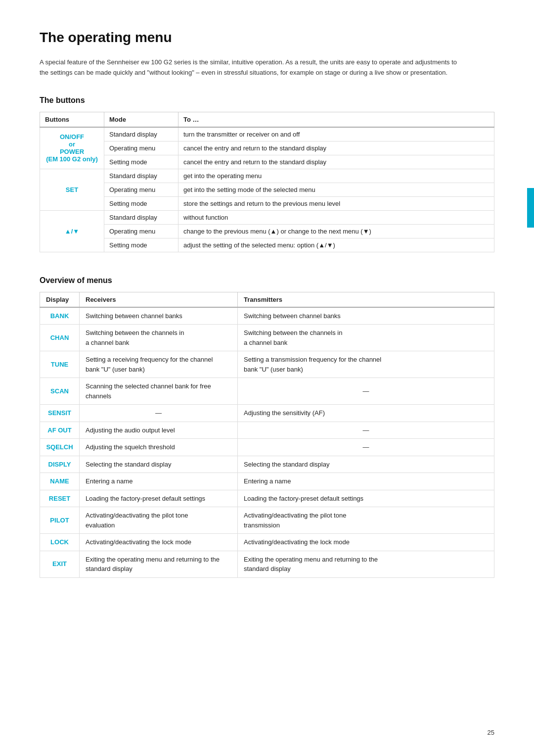 This screenshot has width=534, height=756. Describe the element at coordinates (267, 564) in the screenshot. I see `table-row: EXITExiting the operating menu and retur…` at that location.